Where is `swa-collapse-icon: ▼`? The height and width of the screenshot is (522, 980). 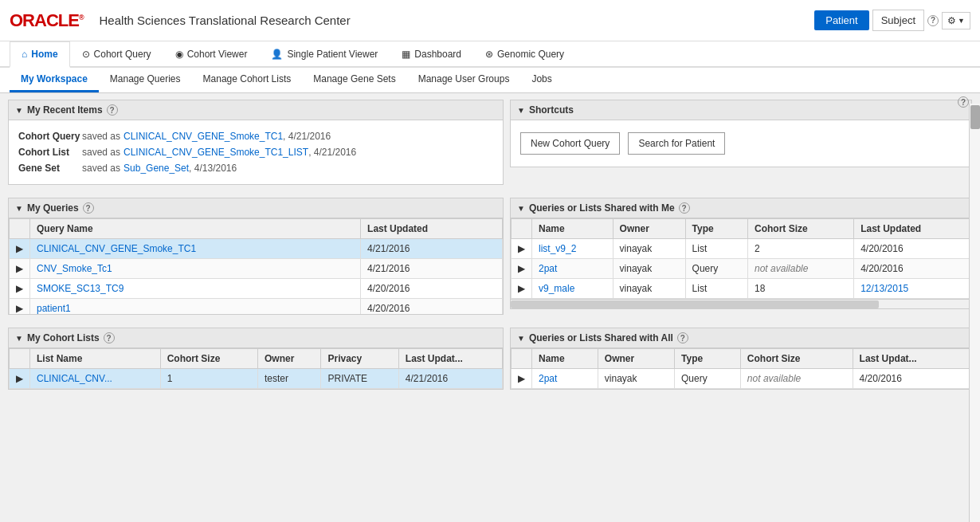
swa-collapse-icon: ▼ is located at coordinates (521, 338).